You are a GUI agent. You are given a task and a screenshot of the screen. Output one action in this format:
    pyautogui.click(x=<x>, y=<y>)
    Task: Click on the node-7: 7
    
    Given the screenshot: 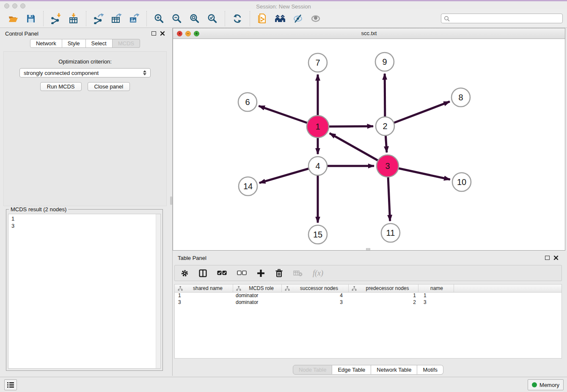 What is the action you would take?
    pyautogui.click(x=318, y=63)
    